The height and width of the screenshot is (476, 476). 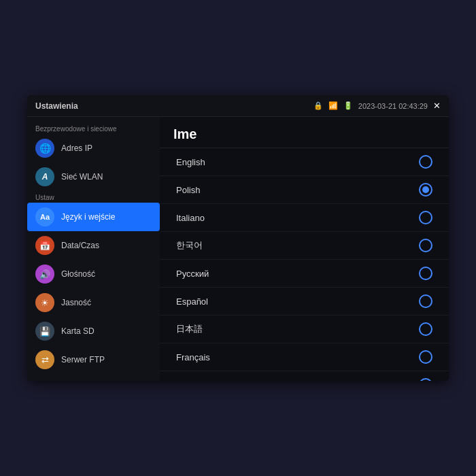 I want to click on sidebar-label-jezyk: Język i wejście, so click(x=88, y=217).